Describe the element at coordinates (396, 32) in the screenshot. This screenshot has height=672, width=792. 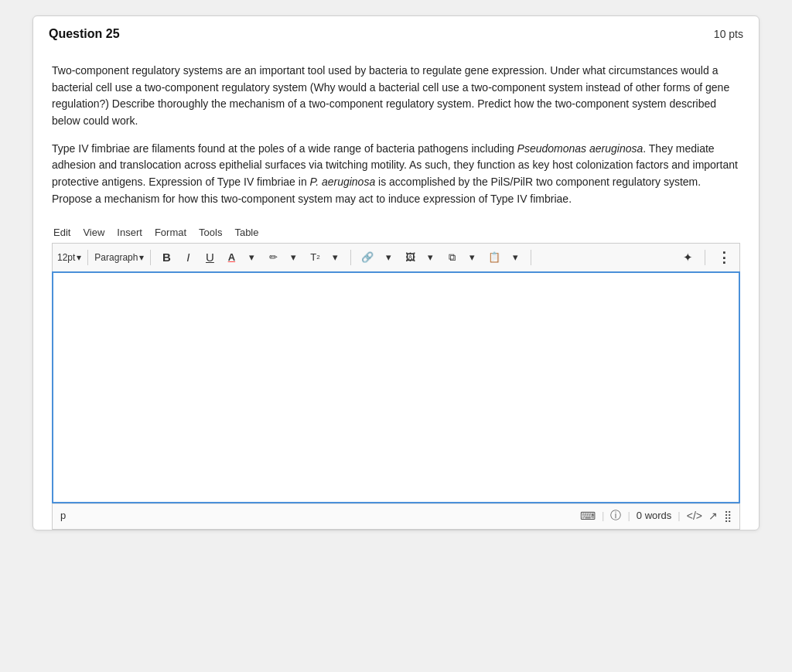
I see `card-header: Question 25 10 pts` at that location.